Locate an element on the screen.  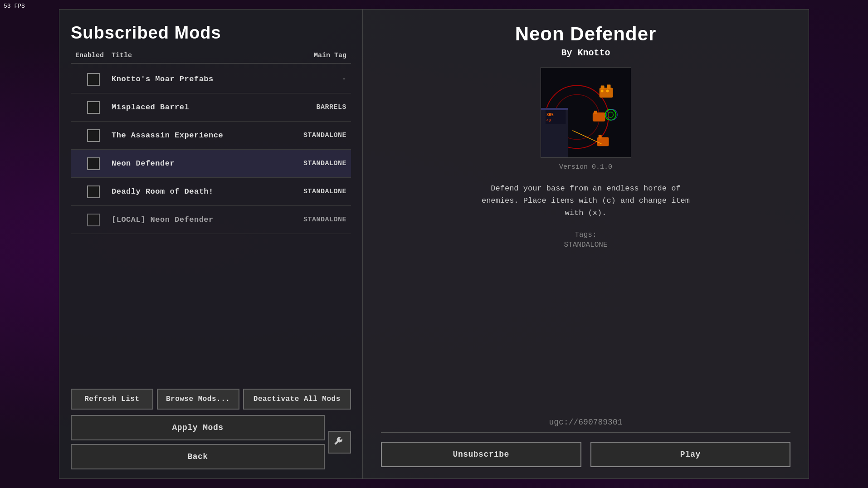
svg-text: 40 is located at coordinates (548, 121).